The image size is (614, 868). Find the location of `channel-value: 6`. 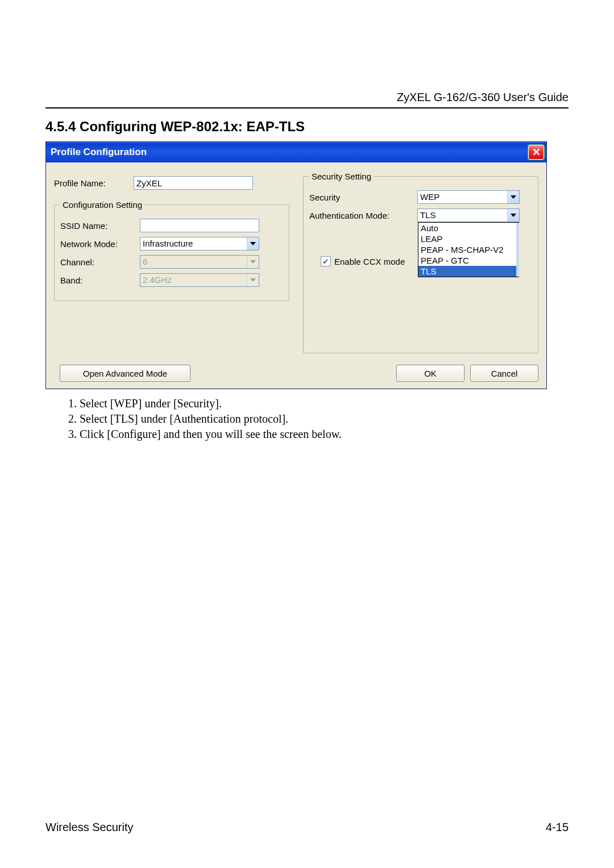

channel-value: 6 is located at coordinates (193, 262).